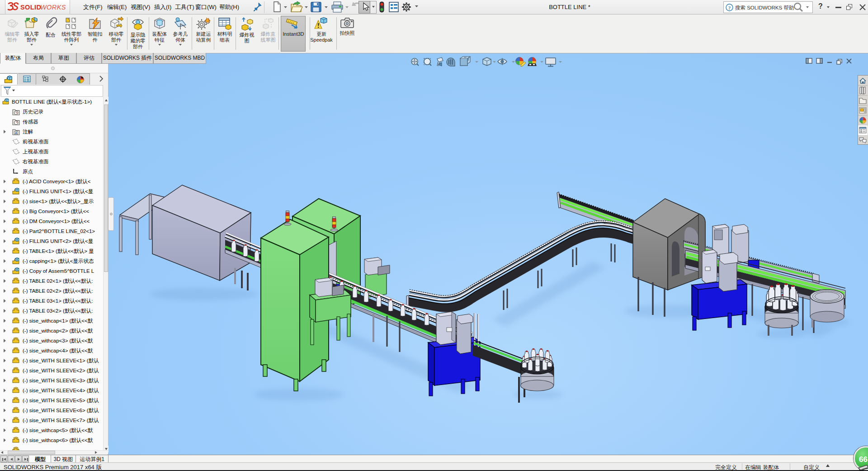 This screenshot has height=471, width=868. What do you see at coordinates (53, 7) in the screenshot?
I see `svg-text: WORKS` at bounding box center [53, 7].